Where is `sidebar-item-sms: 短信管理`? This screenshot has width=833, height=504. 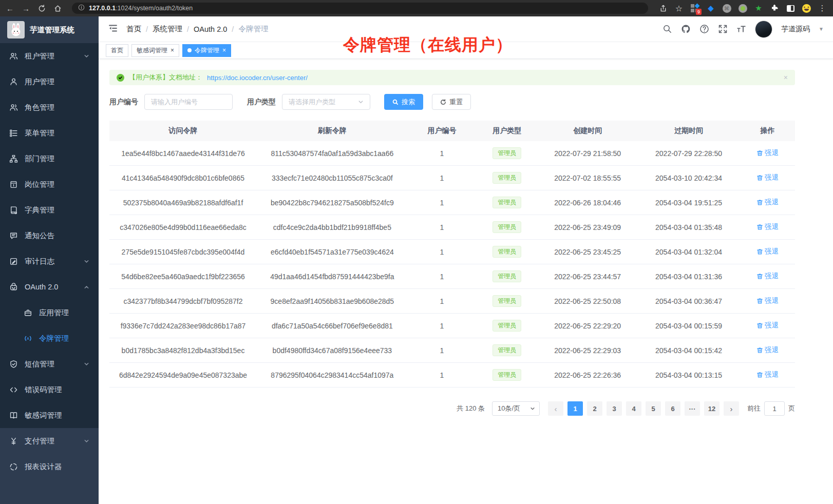
sidebar-item-sms: 短信管理 is located at coordinates (49, 364).